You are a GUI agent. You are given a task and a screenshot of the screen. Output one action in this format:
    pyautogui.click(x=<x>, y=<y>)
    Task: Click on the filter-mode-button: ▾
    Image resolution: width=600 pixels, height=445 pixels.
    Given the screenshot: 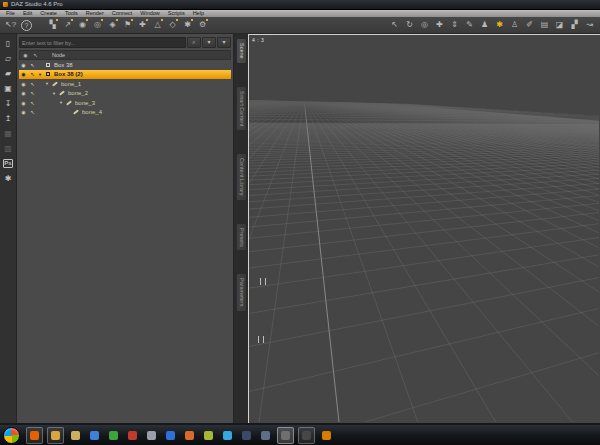 What is the action you would take?
    pyautogui.click(x=224, y=42)
    